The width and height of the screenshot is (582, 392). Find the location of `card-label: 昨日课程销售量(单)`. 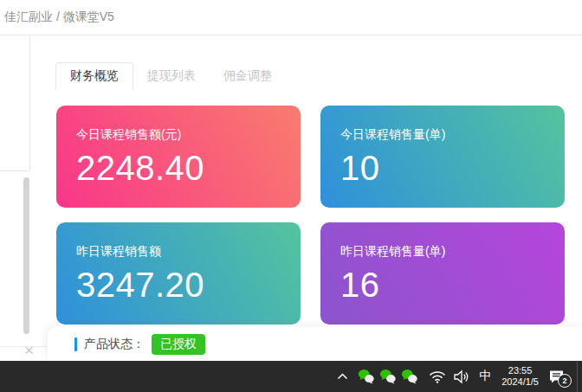

card-label: 昨日课程销售量(单) is located at coordinates (452, 252).